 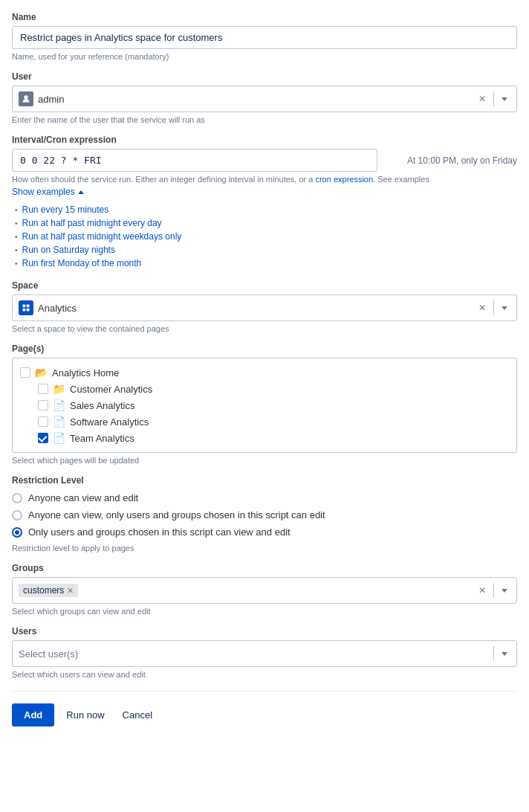 What do you see at coordinates (65, 210) in the screenshot?
I see `example-link-1: Run every 15 minutes` at bounding box center [65, 210].